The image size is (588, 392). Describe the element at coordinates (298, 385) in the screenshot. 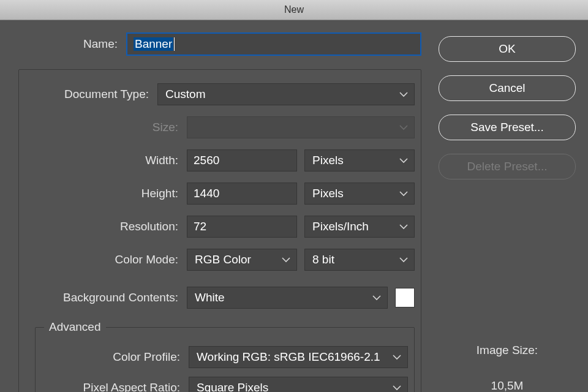

I see `pixel-aspect-select: Square Pixels` at that location.